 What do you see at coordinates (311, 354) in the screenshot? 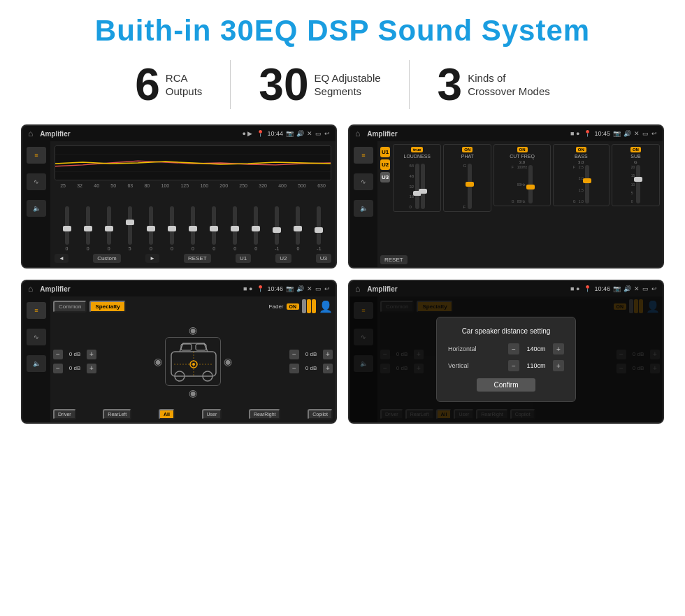
I see `db-row-3: − 0 dB +` at bounding box center [311, 354].